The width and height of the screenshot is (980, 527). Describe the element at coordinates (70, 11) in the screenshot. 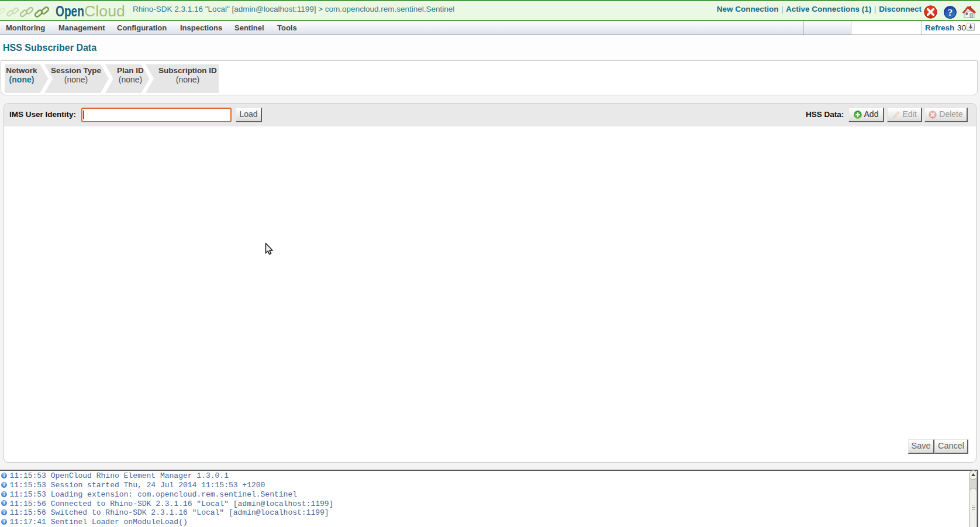

I see `svg-text: Open` at that location.